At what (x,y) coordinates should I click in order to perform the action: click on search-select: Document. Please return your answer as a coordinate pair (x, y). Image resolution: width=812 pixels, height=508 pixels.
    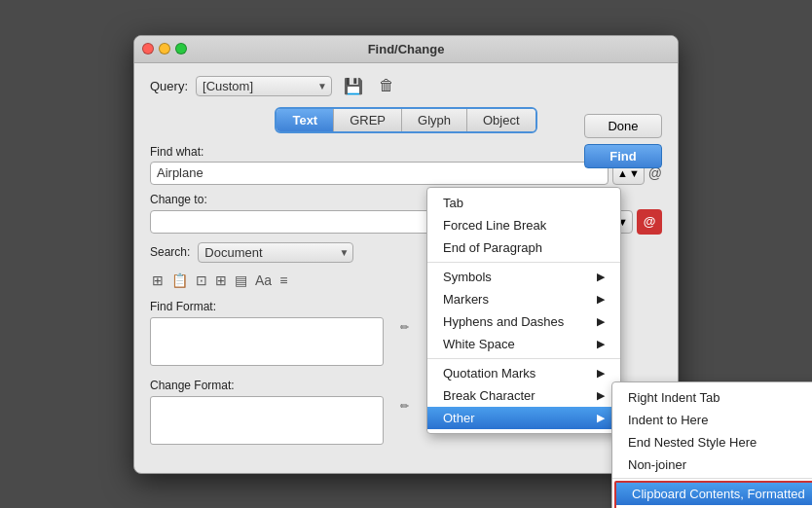
    Looking at the image, I should click on (276, 253).